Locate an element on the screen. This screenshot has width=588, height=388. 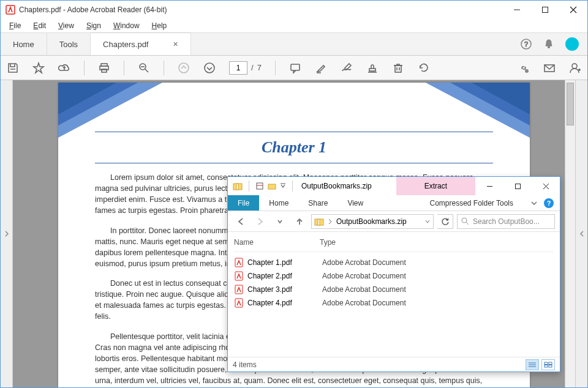
explorer-title: OutputBookmarks.zip is located at coordinates (336, 186).